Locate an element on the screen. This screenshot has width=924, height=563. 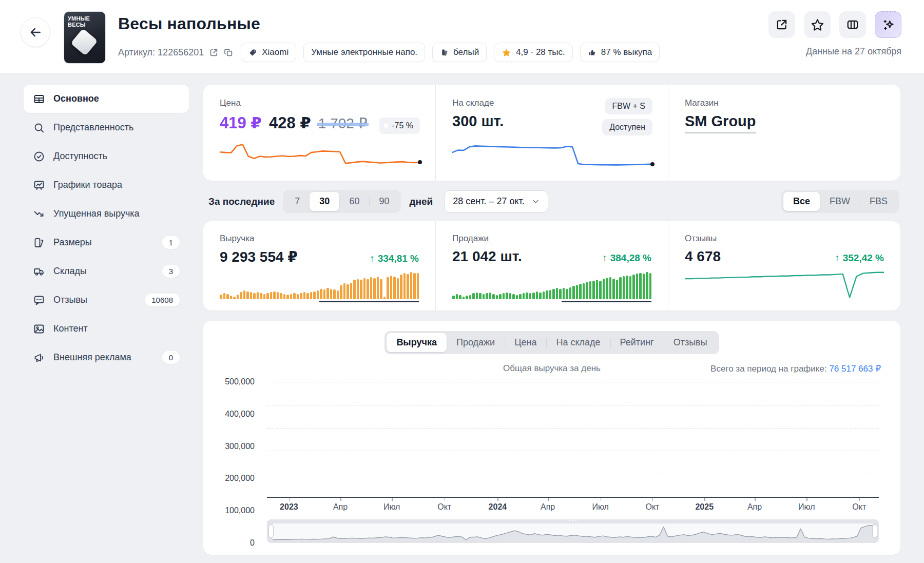
revenue-top: 9 293 554 ₽ ↑334,81 % is located at coordinates (319, 255).